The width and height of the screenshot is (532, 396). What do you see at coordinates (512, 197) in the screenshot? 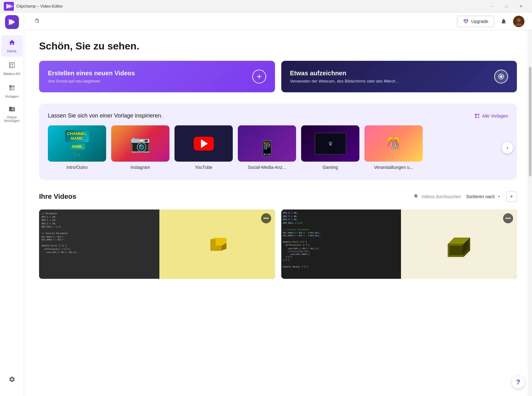
I see `add-video-button: +` at bounding box center [512, 197].